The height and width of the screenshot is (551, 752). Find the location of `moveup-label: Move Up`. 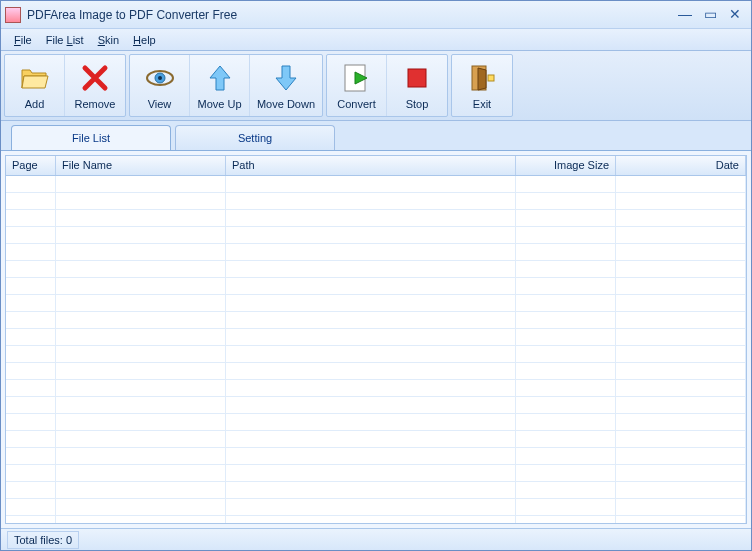

moveup-label: Move Up is located at coordinates (219, 104).